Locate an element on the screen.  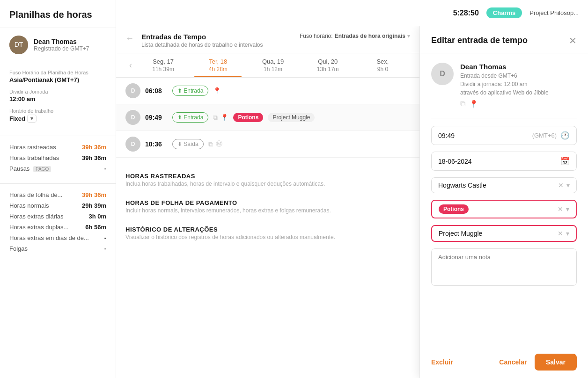
copy-icon: ⧉ is located at coordinates (215, 118).